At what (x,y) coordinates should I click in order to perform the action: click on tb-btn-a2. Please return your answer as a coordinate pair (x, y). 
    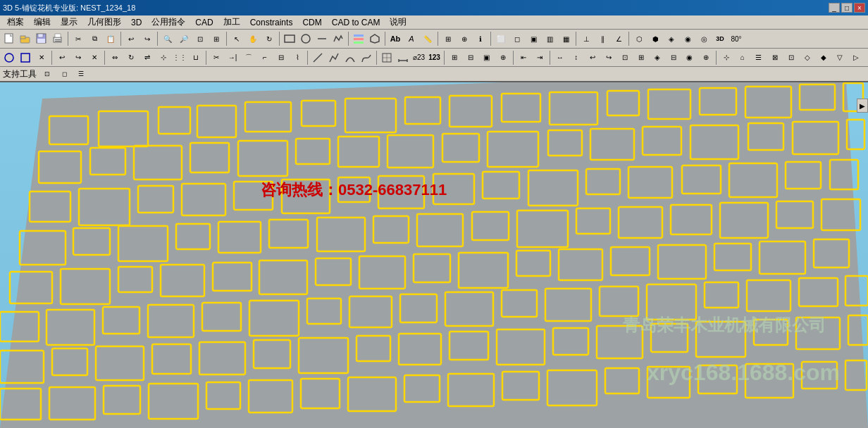
    Looking at the image, I should click on (306, 39).